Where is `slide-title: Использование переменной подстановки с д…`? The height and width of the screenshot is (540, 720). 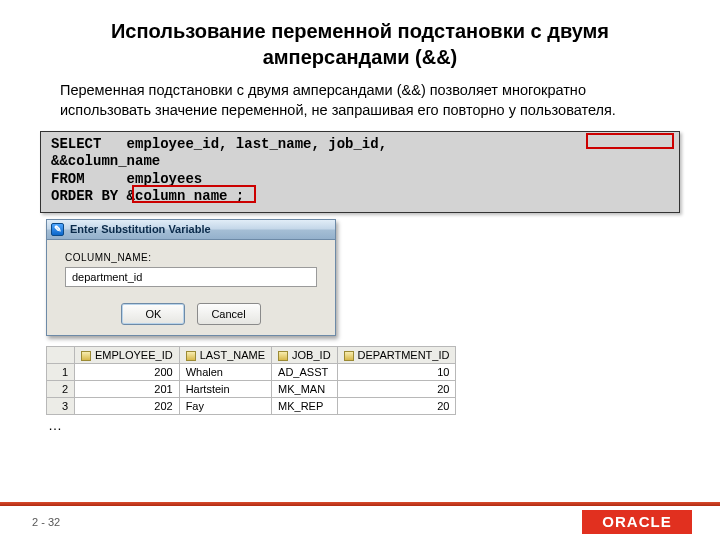 slide-title: Использование переменной подстановки с д… is located at coordinates (360, 44).